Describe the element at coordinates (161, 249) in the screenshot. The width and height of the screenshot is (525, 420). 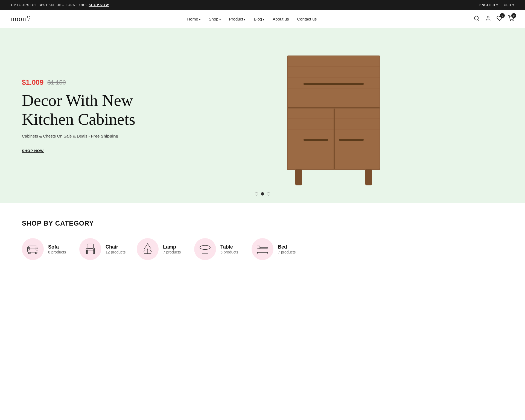
I see `category-lamp: Lamp 7 products` at that location.